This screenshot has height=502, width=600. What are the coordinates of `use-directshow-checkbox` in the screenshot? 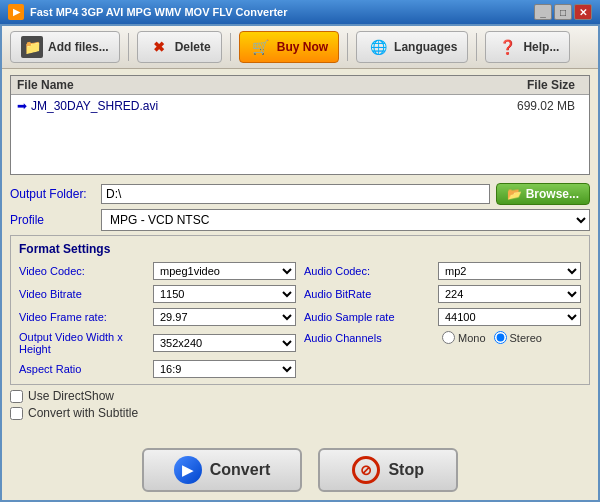 It's located at (16, 396).